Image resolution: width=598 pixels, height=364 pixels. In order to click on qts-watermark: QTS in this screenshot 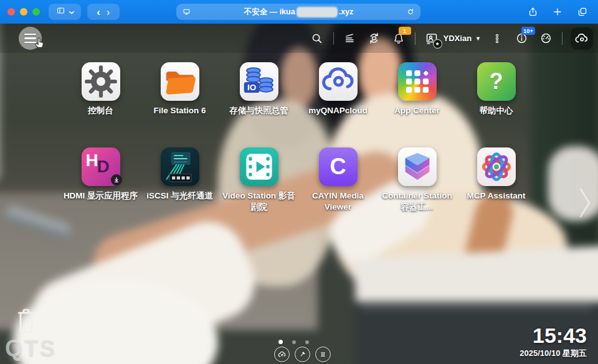, I will do `click(31, 348)`.